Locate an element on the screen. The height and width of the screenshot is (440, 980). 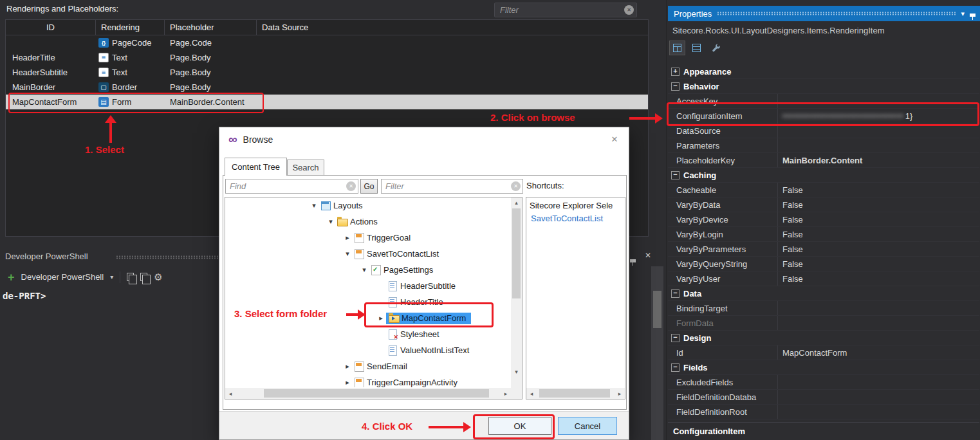
property-row: VaryByData False is located at coordinates (824, 205).